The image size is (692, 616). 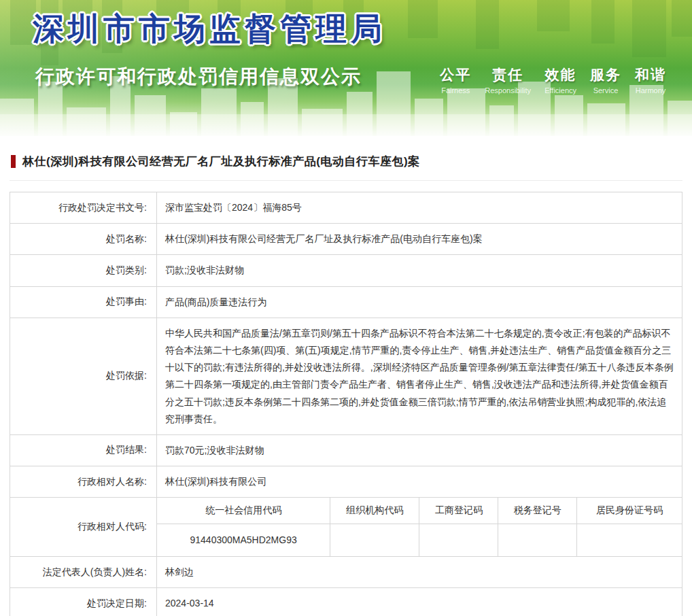 I want to click on site-subtitle: 行政许可和行政处罚信用信息双公示, so click(x=198, y=77).